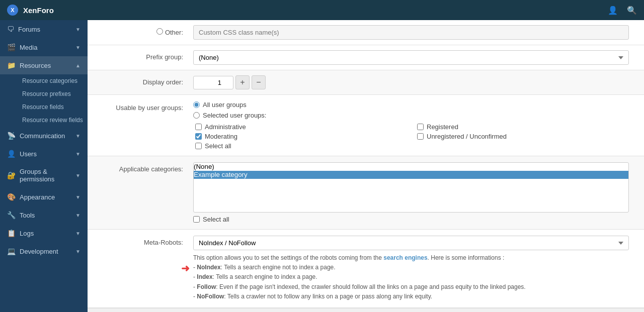 This screenshot has height=312, width=644. Describe the element at coordinates (213, 82) in the screenshot. I see `display-order-input: 1` at that location.